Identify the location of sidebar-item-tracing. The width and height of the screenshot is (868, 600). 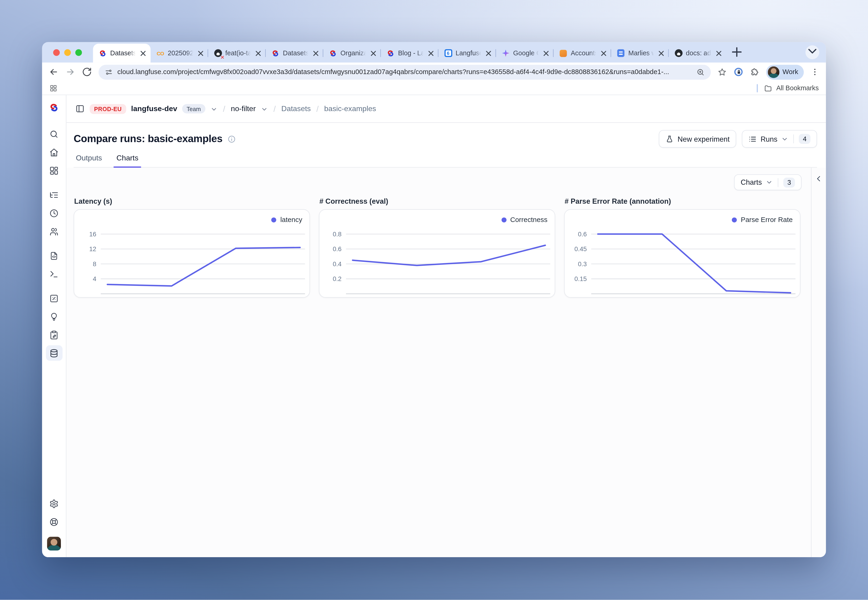
(54, 195).